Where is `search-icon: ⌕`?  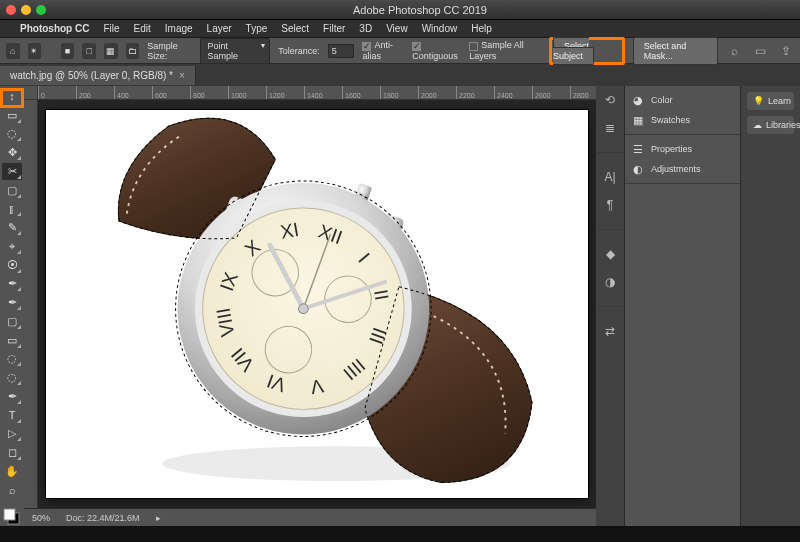 search-icon: ⌕ is located at coordinates (734, 51).